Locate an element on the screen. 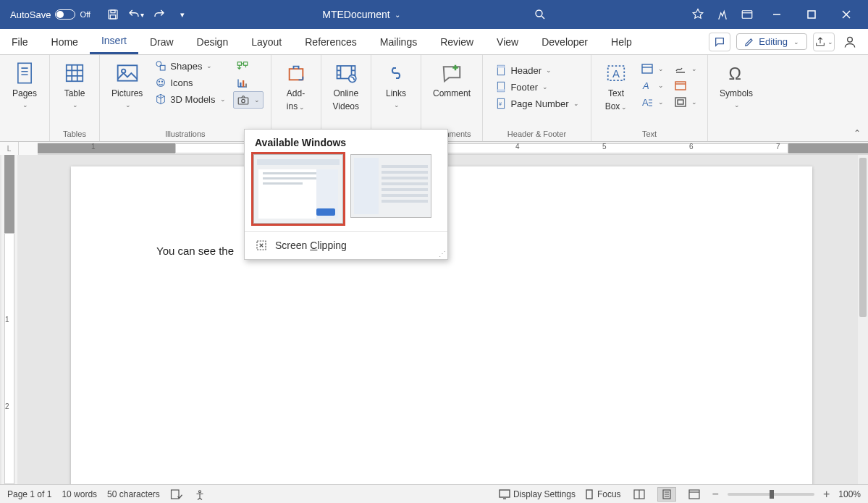  zoom-in-button: + is located at coordinates (827, 494).